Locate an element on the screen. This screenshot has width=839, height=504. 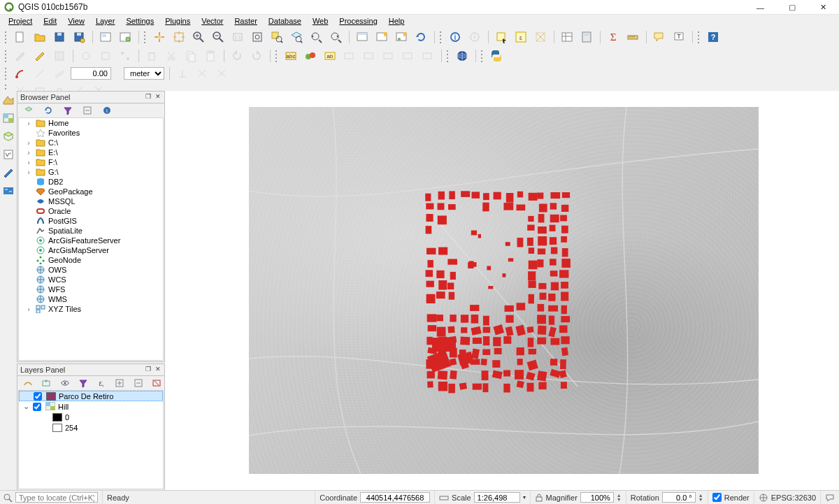
save-edits-button is located at coordinates (59, 56).